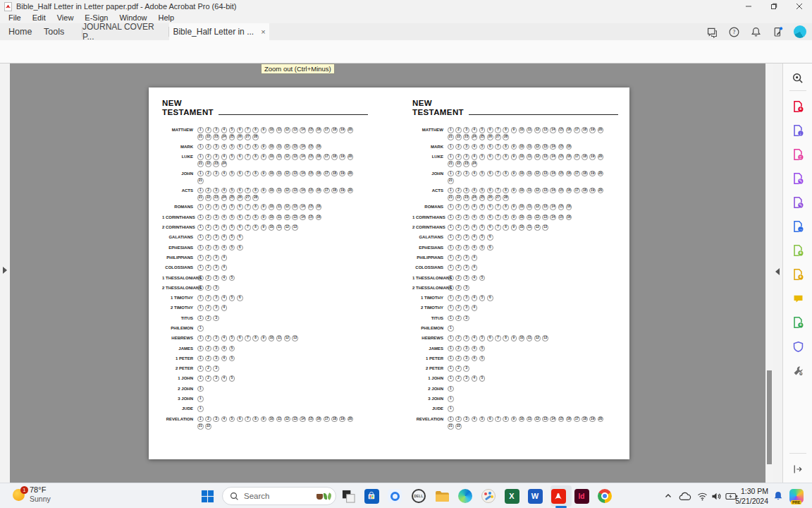 This screenshot has width=812, height=508. I want to click on restore-button, so click(774, 6).